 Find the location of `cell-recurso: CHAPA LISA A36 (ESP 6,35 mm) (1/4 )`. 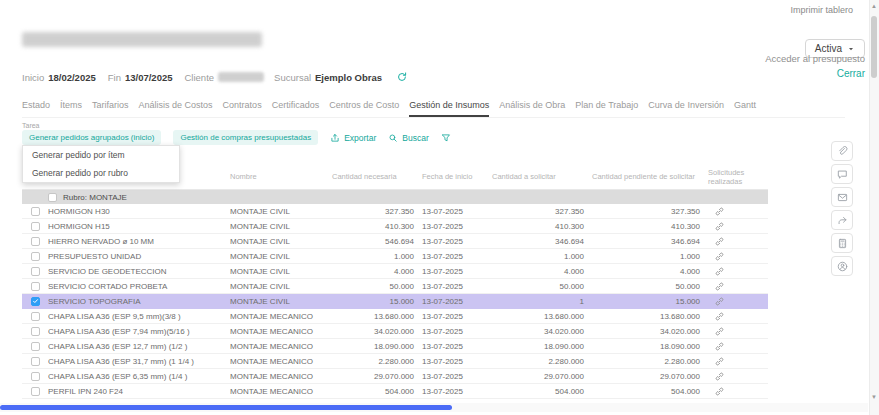

cell-recurso: CHAPA LISA A36 (ESP 6,35 mm) (1/4 ) is located at coordinates (139, 376).